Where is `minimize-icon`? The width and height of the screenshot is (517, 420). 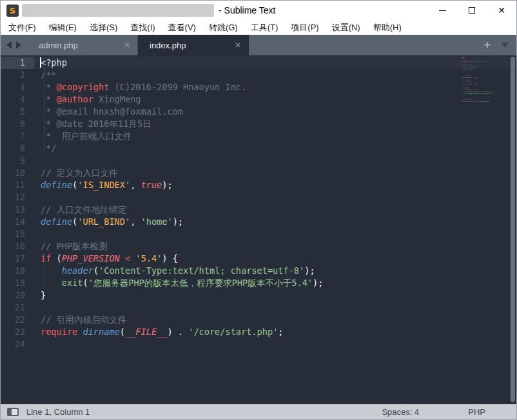
minimize-icon is located at coordinates (442, 10).